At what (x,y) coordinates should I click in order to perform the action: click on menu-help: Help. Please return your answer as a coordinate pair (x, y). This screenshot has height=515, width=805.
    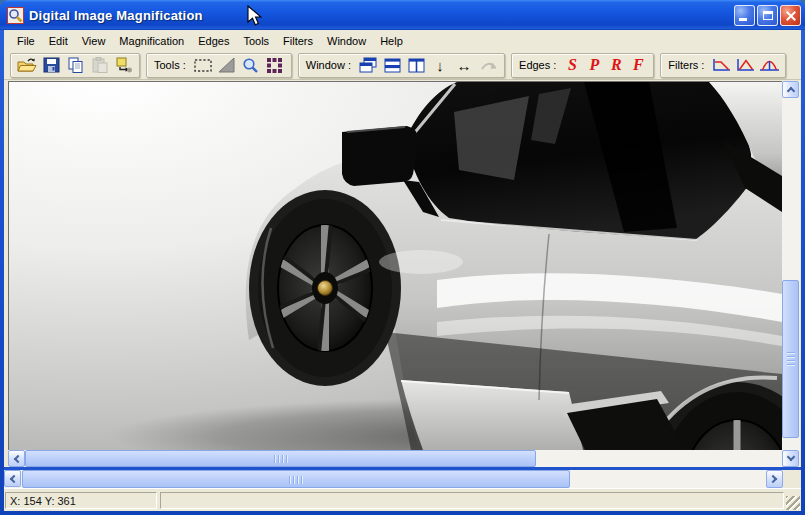
    Looking at the image, I should click on (392, 41).